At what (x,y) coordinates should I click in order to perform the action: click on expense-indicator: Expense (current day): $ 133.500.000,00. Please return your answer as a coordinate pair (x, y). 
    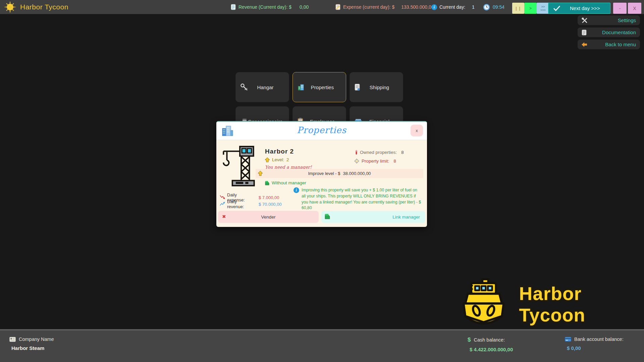
    Looking at the image, I should click on (385, 7).